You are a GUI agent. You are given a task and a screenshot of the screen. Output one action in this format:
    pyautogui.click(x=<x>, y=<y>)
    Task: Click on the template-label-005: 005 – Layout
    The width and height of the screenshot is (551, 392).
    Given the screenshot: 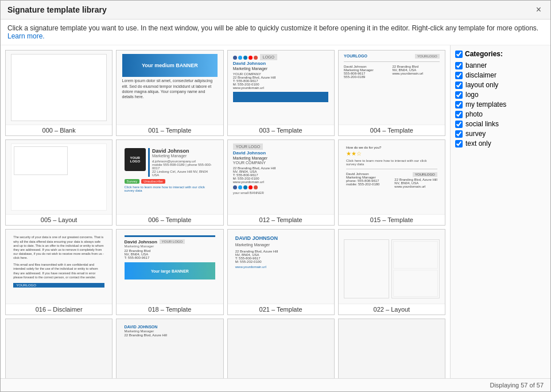 What is the action you would take?
    pyautogui.click(x=59, y=220)
    